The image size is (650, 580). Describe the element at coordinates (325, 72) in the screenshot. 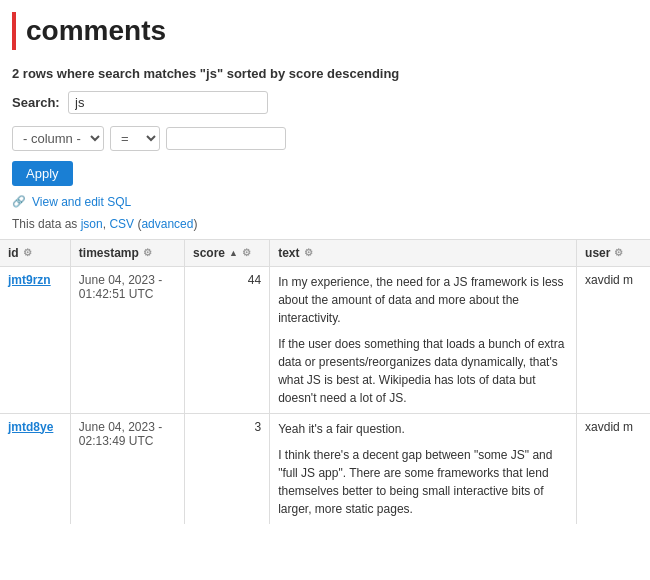

I see `result-subtitle: 2 rows where search matches "js" sorted …` at that location.